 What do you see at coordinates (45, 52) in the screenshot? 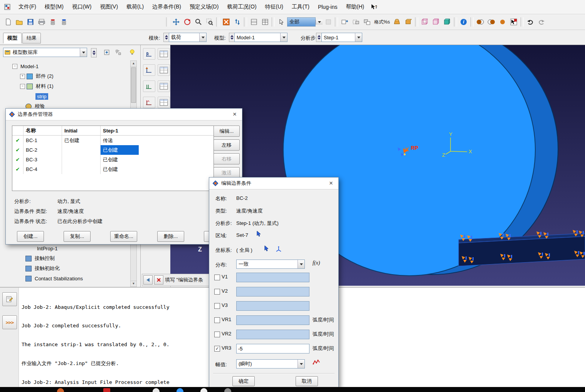
I see `tree-database-combo: 模型数据库` at bounding box center [45, 52].